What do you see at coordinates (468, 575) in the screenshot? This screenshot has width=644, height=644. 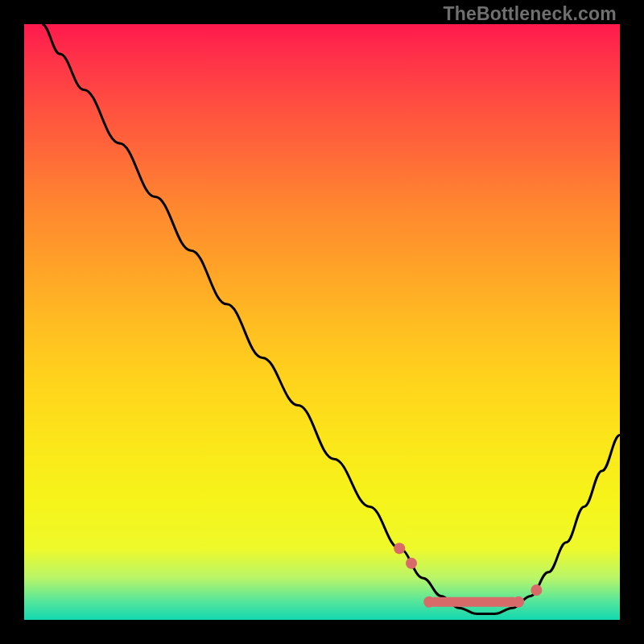 I see `curve-markers` at bounding box center [468, 575].